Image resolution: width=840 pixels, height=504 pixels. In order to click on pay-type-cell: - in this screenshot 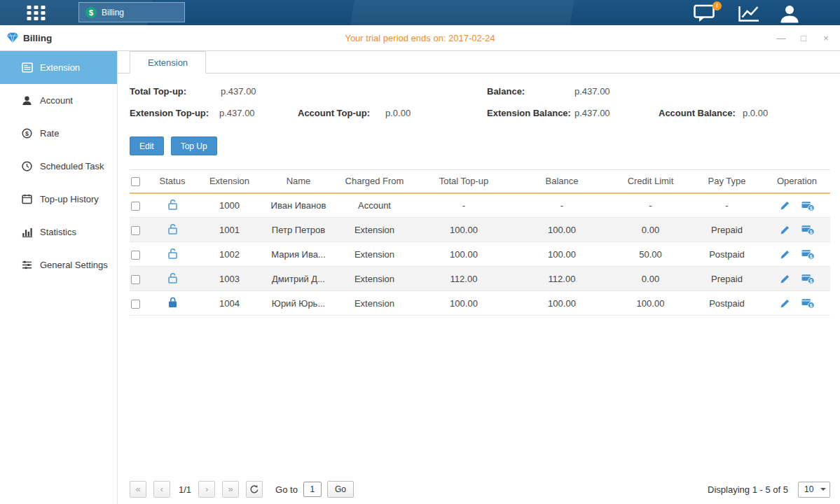, I will do `click(727, 206)`.